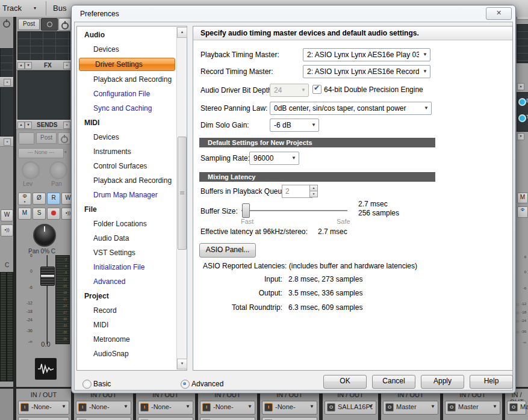  Describe the element at coordinates (127, 195) in the screenshot. I see `sidebar-item-drum-map-manager: Drum Map Manager` at that location.